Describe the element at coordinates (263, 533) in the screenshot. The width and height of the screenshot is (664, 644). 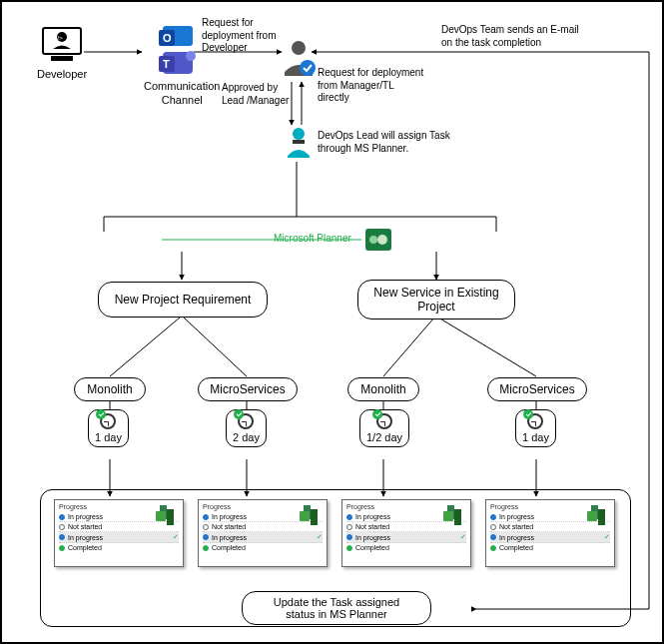
I see `progress-card-2: Progress In progress Not started In prog…` at that location.